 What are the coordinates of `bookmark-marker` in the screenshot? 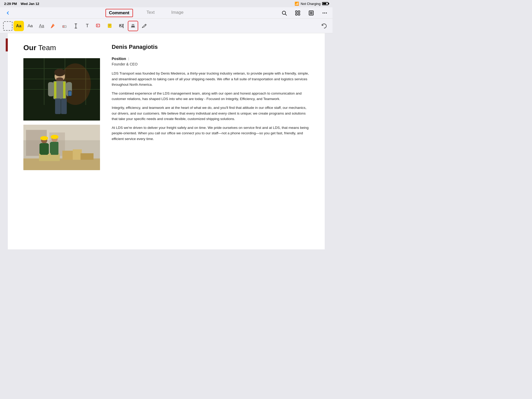 It's located at (7, 45).